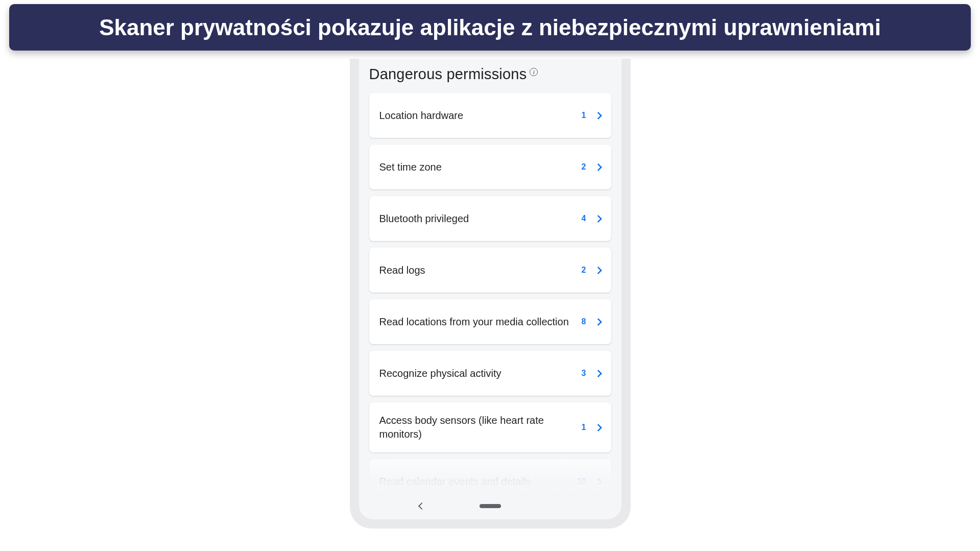 The image size is (980, 551). I want to click on section-title-row: Dangerous permissions i, so click(490, 76).